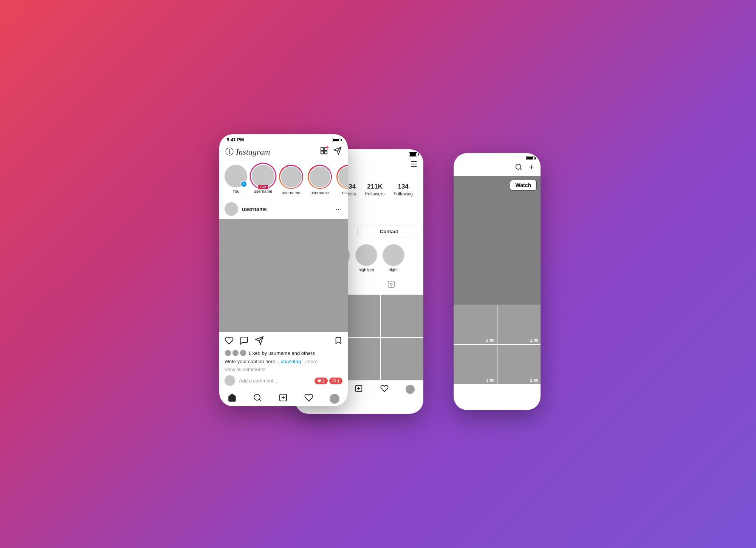  What do you see at coordinates (284, 153) in the screenshot?
I see `feed-header: ⓘ Instagram` at bounding box center [284, 153].